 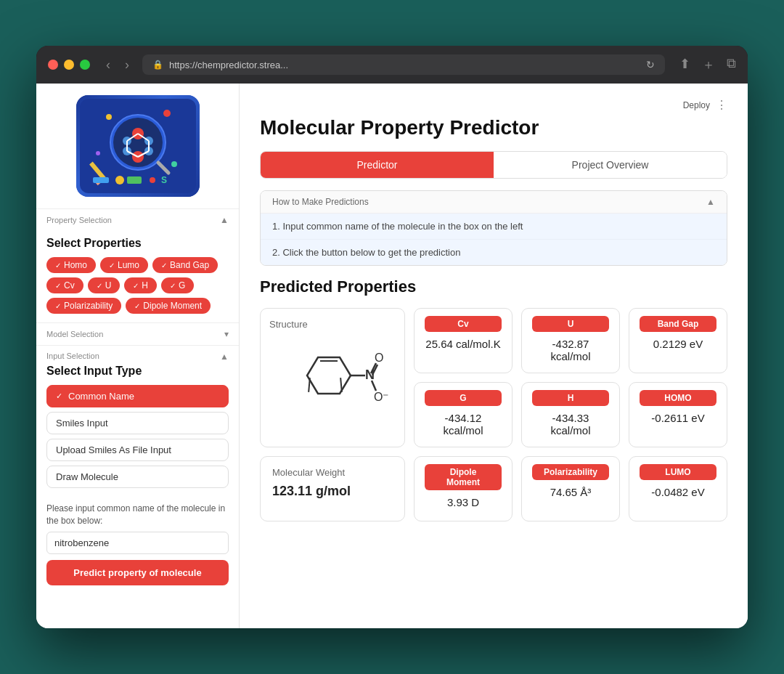 I want to click on property-tag-lumo: ✓Lumo, so click(x=124, y=265).